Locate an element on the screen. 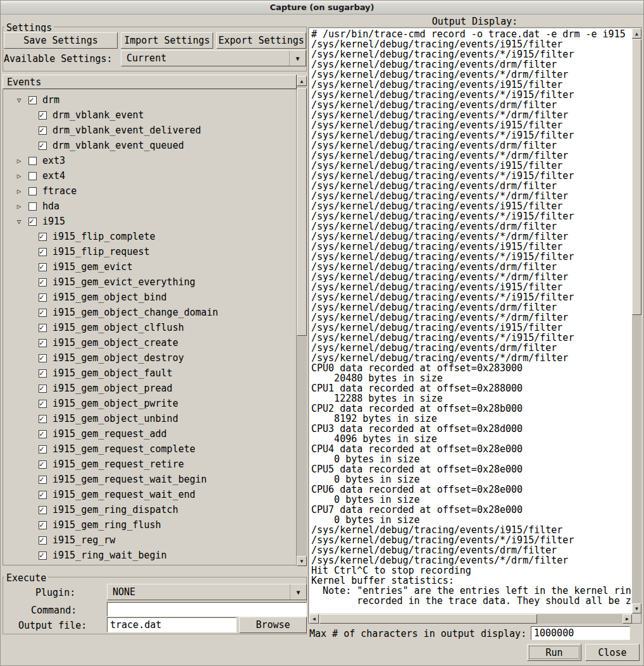  checkbox-i915_gem_object_change_domain: ✓ is located at coordinates (43, 312).